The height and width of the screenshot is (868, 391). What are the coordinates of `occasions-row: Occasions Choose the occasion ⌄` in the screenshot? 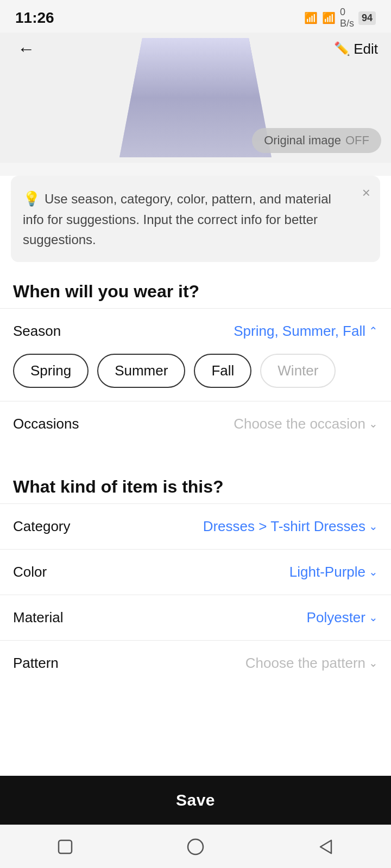 It's located at (195, 424).